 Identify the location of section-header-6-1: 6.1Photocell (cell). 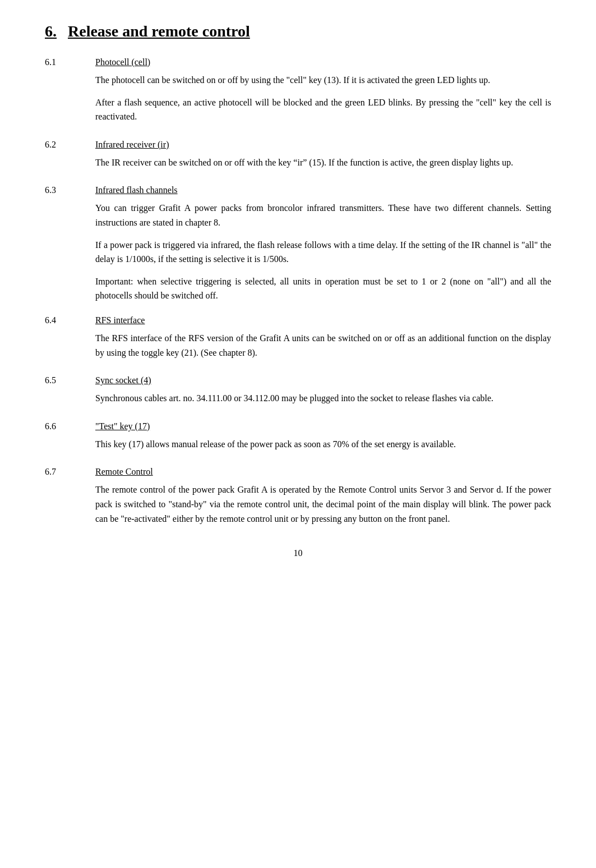
(298, 62).